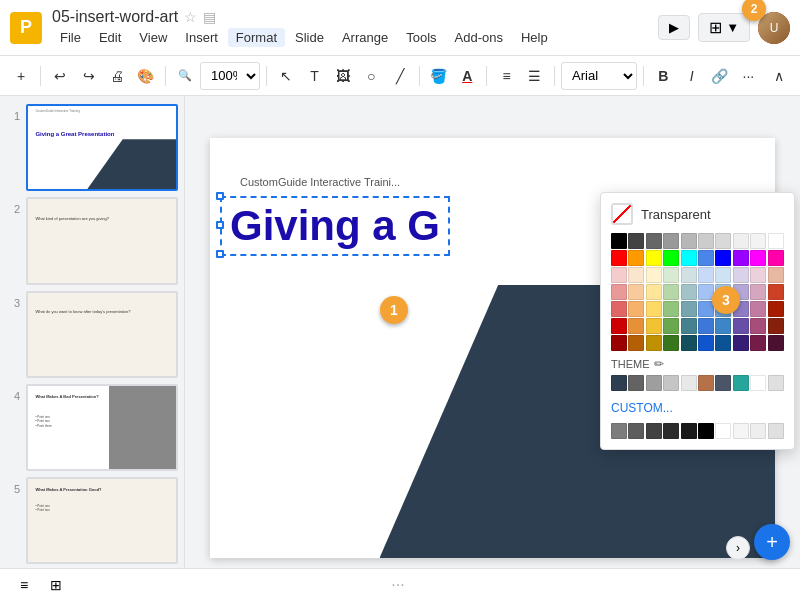 The height and width of the screenshot is (600, 800). I want to click on redo-button: ↪, so click(89, 76).